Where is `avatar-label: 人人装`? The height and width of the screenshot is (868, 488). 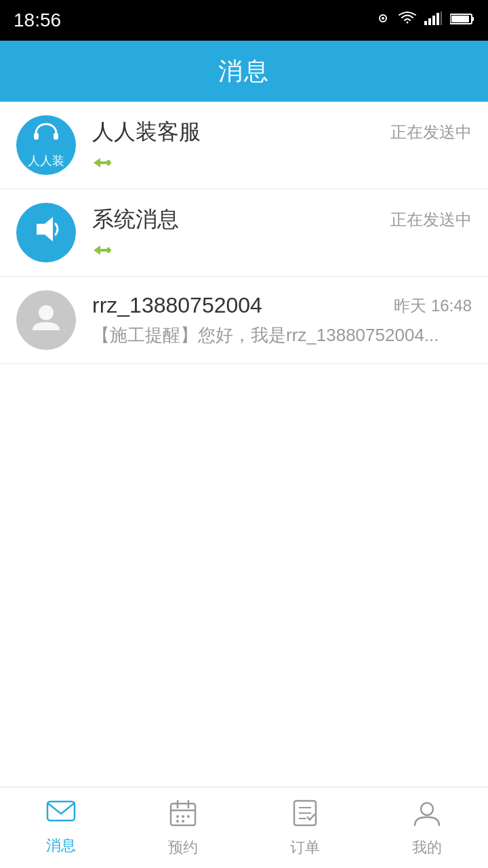
avatar-label: 人人装 is located at coordinates (46, 161).